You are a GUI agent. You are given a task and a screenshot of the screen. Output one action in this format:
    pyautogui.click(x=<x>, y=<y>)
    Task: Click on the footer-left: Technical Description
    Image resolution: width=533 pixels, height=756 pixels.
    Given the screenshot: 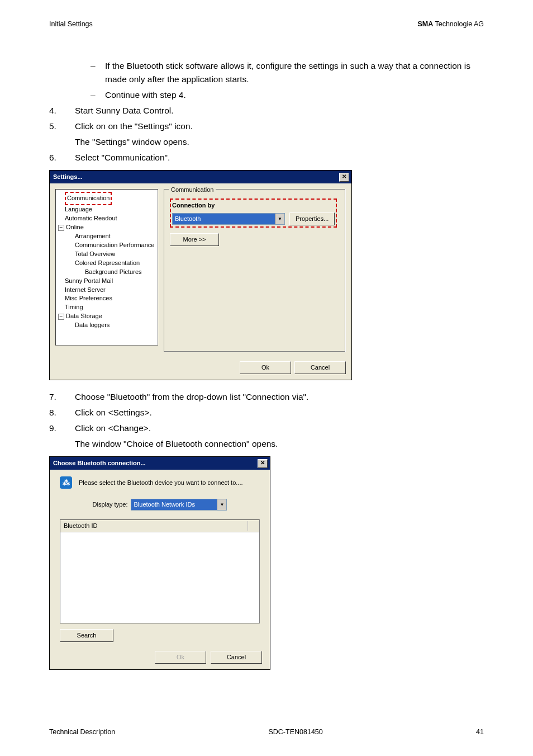 What is the action you would take?
    pyautogui.click(x=82, y=732)
    